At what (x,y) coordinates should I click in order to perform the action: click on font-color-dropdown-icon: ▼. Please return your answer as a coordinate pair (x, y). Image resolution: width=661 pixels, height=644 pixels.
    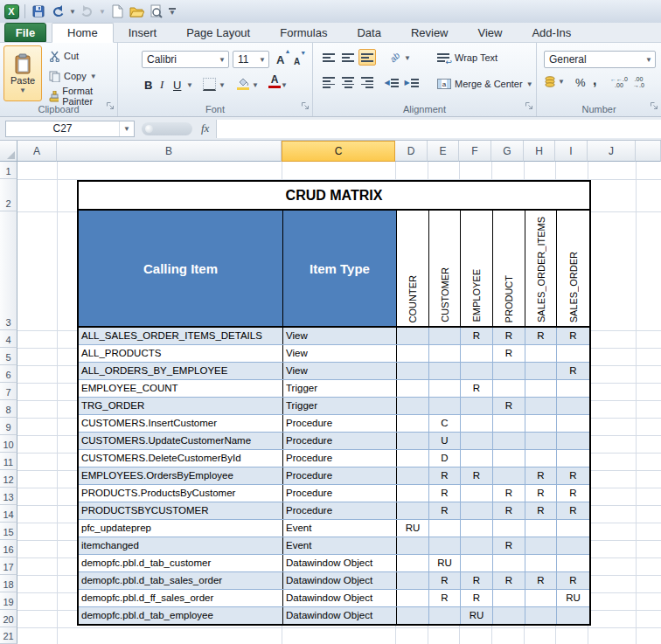
    Looking at the image, I should click on (284, 86).